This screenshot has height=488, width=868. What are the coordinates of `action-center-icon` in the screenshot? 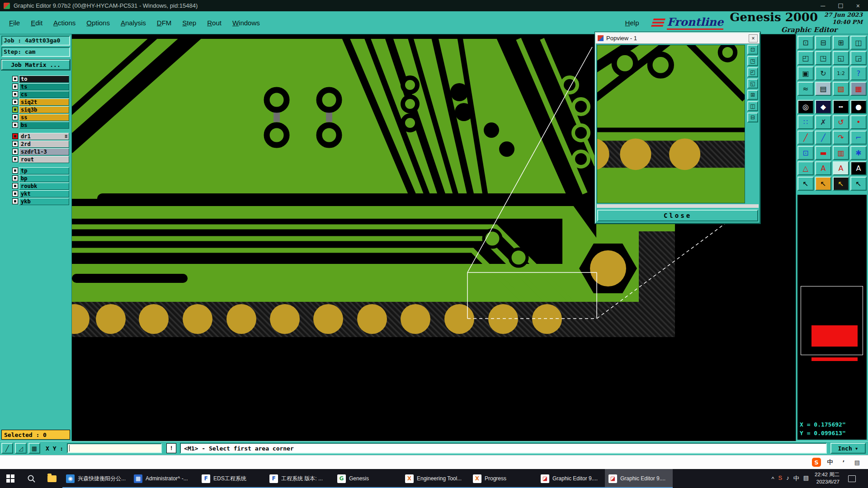 It's located at (852, 479).